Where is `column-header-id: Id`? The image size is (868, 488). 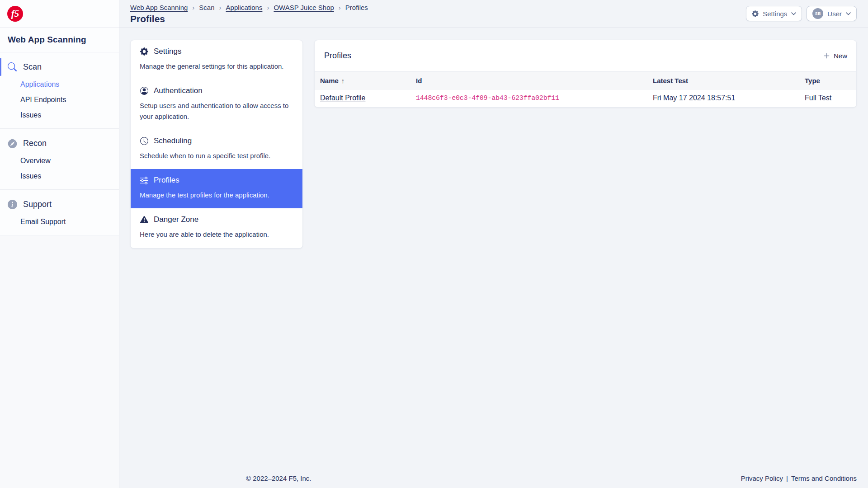
column-header-id: Id is located at coordinates (529, 80).